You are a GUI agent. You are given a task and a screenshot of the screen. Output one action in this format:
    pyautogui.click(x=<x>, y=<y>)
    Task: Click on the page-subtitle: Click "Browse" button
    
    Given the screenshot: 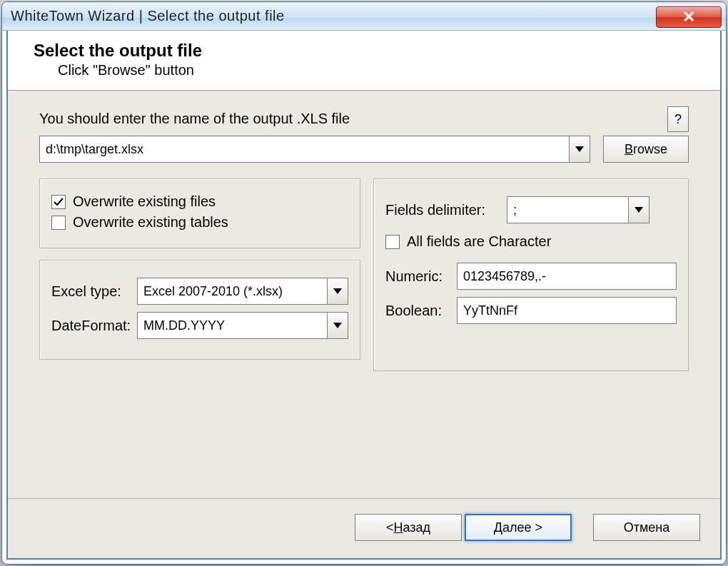 What is the action you would take?
    pyautogui.click(x=379, y=70)
    